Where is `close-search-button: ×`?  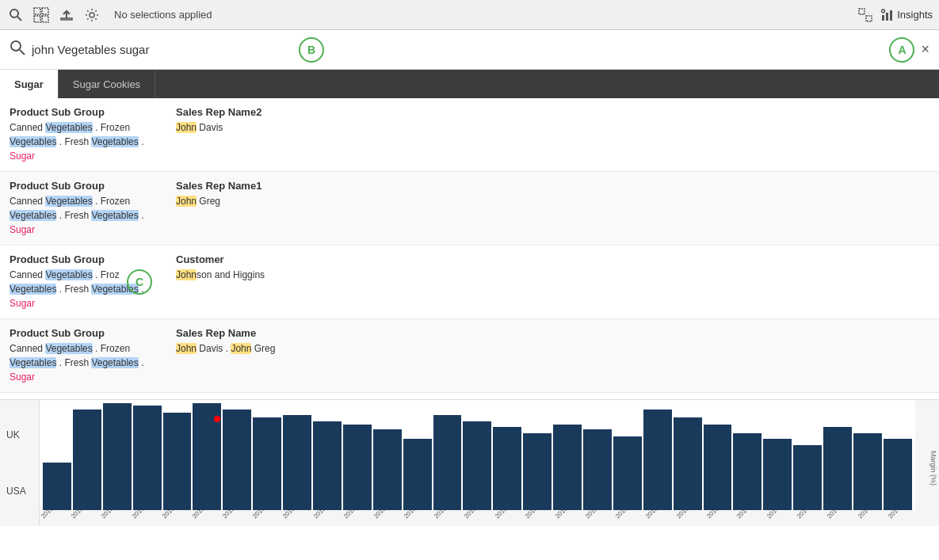 close-search-button: × is located at coordinates (926, 49).